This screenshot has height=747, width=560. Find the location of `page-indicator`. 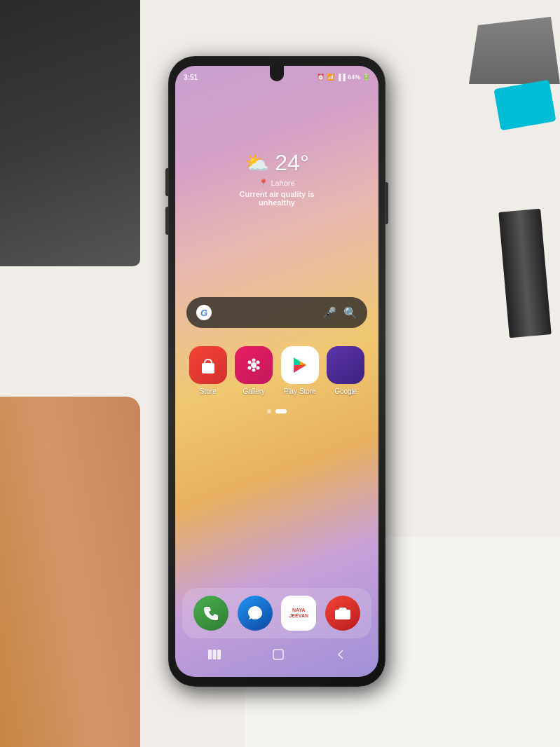

page-indicator is located at coordinates (277, 411).